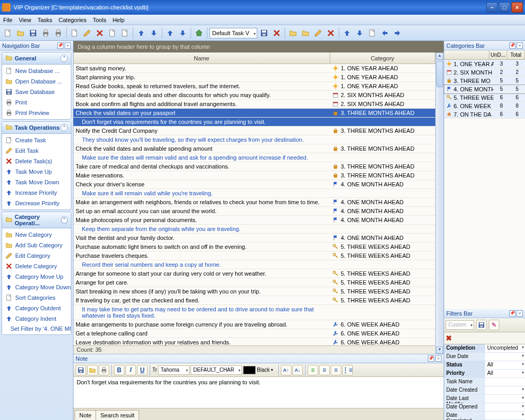  Describe the element at coordinates (494, 325) in the screenshot. I see `filter-clear-button: ✎` at that location.